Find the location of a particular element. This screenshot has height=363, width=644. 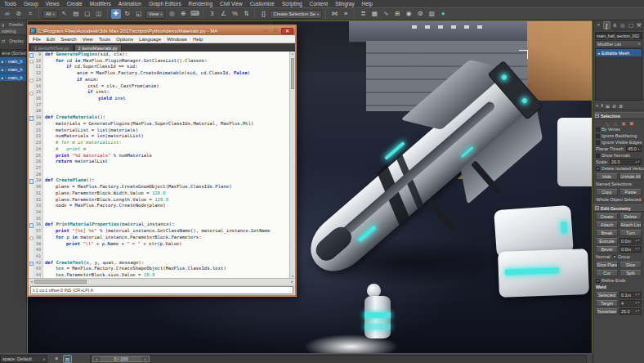

horizontal-scrollbar: ◄ ► is located at coordinates (162, 281).